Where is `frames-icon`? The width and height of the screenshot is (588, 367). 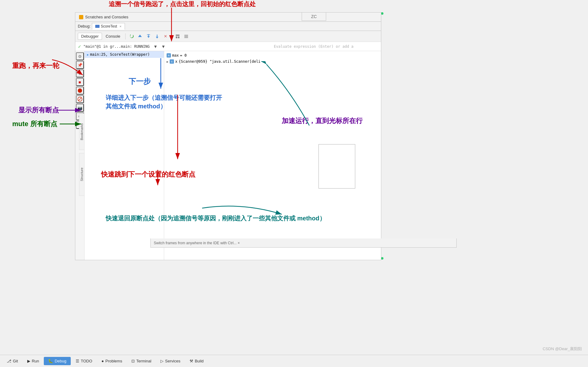
frames-icon is located at coordinates (186, 36).